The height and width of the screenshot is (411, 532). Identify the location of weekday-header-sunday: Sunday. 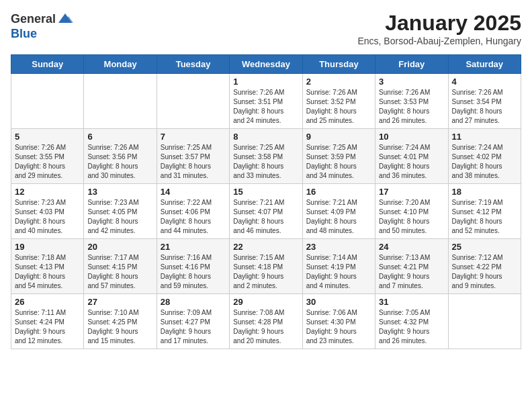
(48, 64).